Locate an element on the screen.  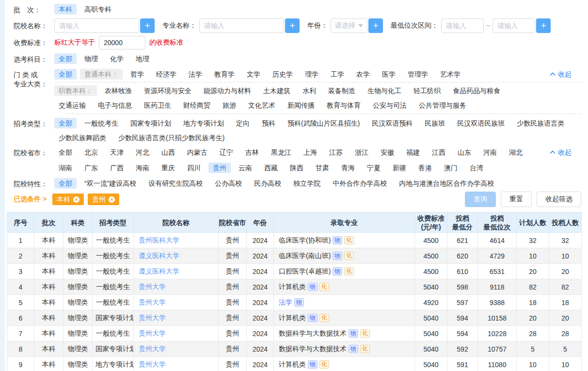
collapse-filter-button: 收起筛选 is located at coordinates (559, 199).